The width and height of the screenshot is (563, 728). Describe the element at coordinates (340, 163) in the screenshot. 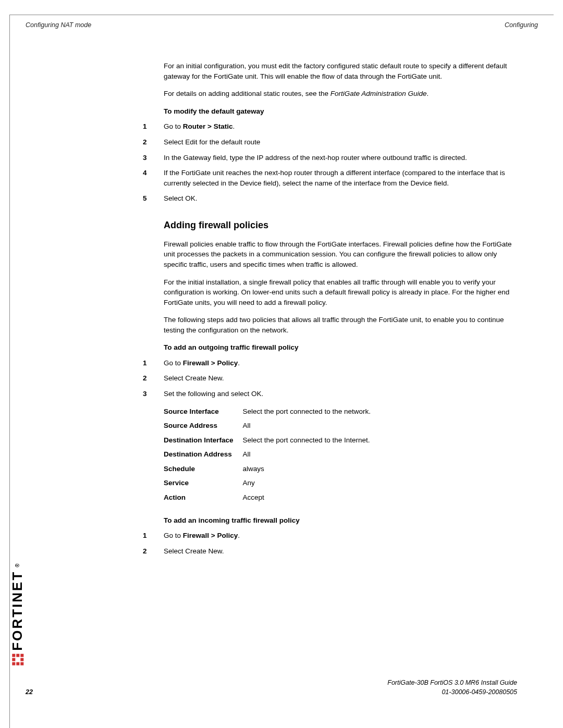

I see `proc1-steps: 1 Go to Router > Static. 2 Select Edit f…` at that location.